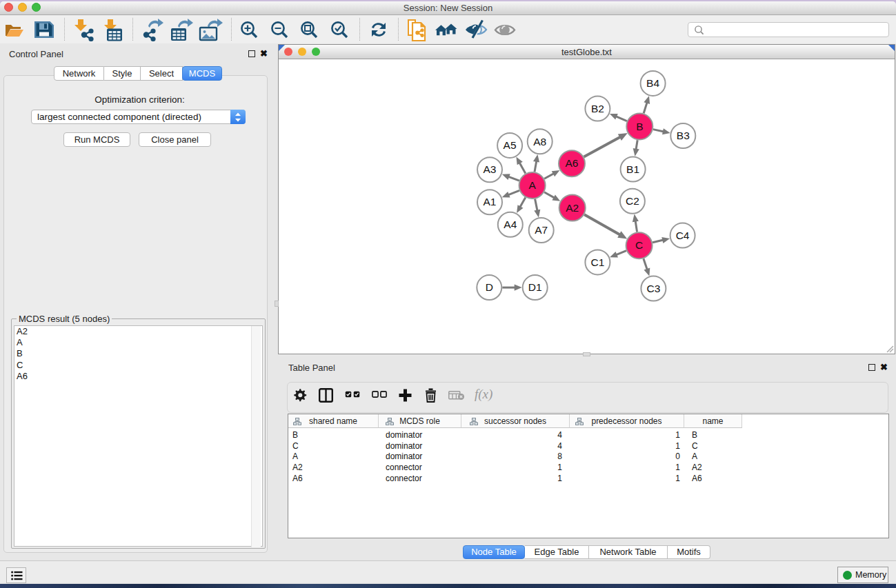 The image size is (896, 588). Describe the element at coordinates (510, 225) in the screenshot. I see `svg-text: A4` at that location.